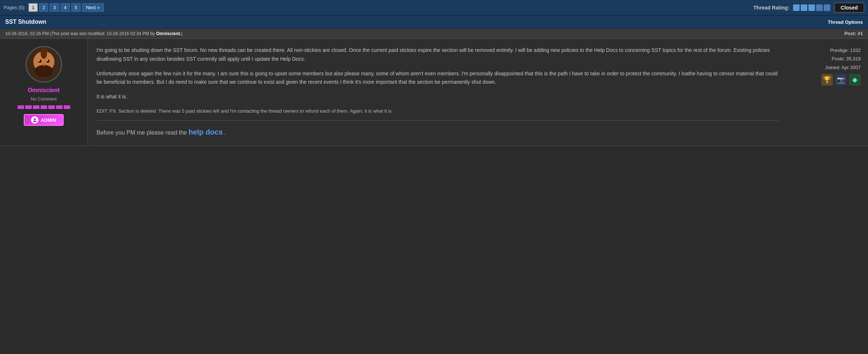 Image resolution: width=868 pixels, height=354 pixels. I want to click on top-bar: Pages (5): 1 2 3 4 5 Next » Thread Ratin…, so click(434, 8).